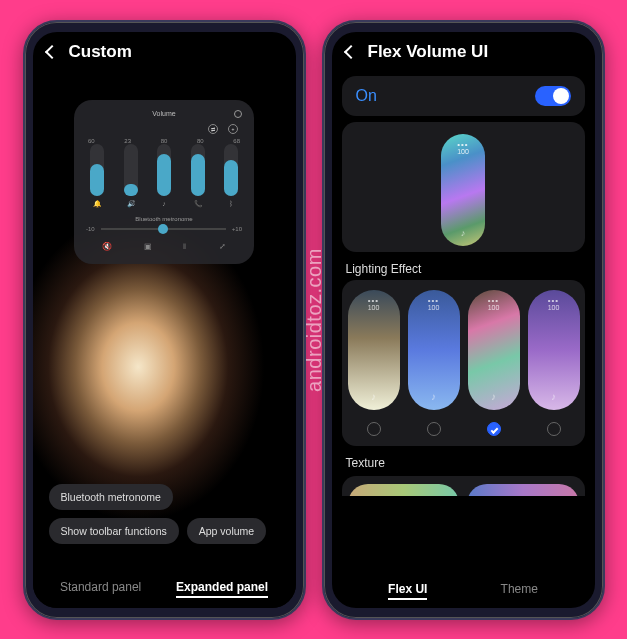 The width and height of the screenshot is (627, 639). I want to click on on-label: On, so click(366, 96).